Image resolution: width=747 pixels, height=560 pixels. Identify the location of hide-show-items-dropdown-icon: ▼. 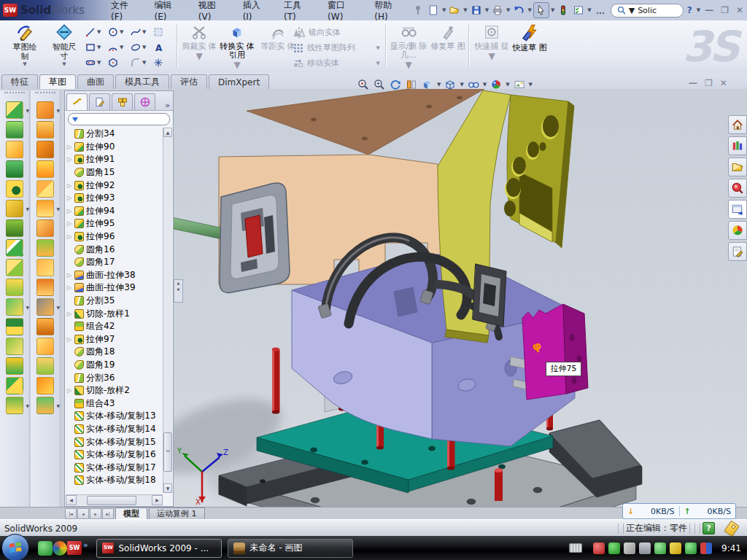
(484, 85).